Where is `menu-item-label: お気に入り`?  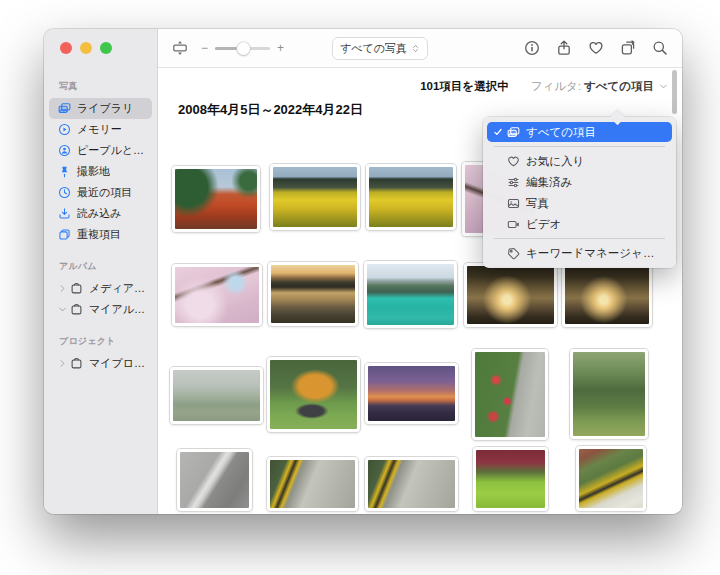
menu-item-label: お気に入り is located at coordinates (555, 162).